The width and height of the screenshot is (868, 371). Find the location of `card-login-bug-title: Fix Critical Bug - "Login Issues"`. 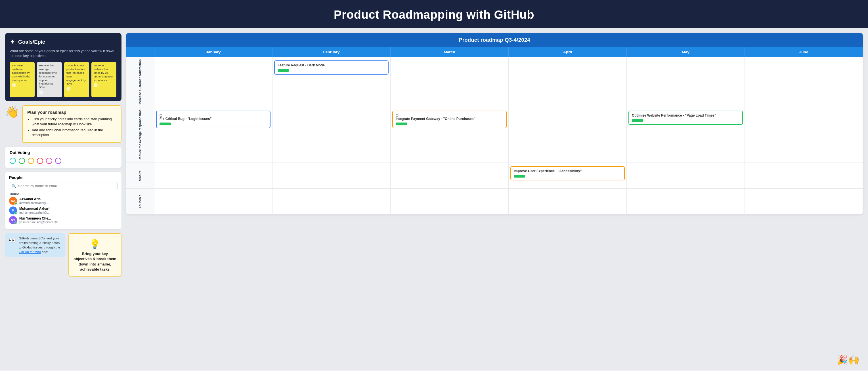

card-login-bug-title: Fix Critical Bug - "Login Issues" is located at coordinates (213, 119).